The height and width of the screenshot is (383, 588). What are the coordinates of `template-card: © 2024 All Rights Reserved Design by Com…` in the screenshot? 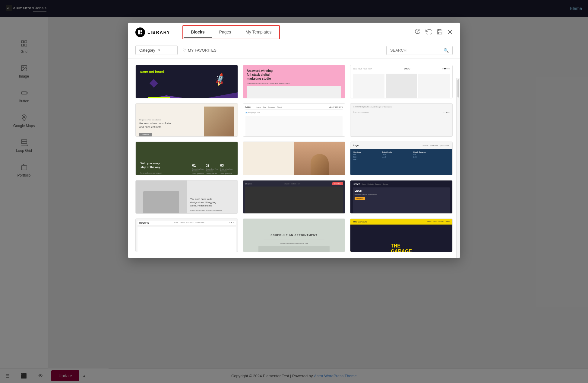 It's located at (401, 120).